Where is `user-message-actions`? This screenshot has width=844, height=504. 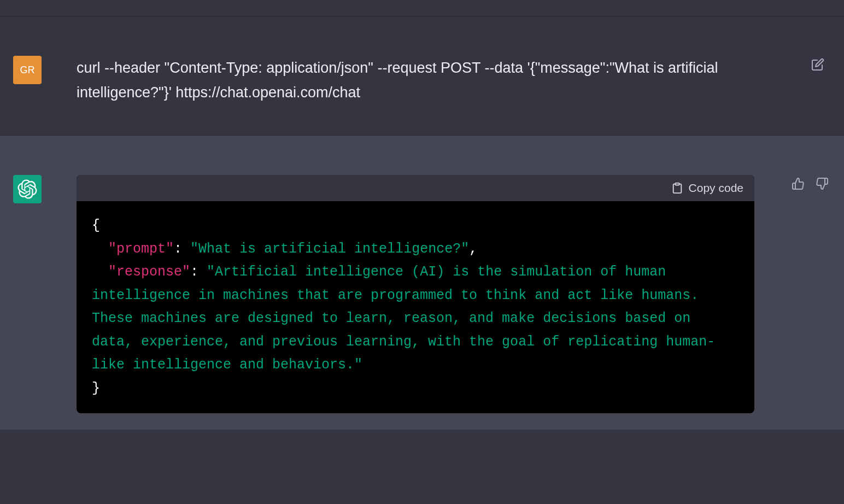
user-message-actions is located at coordinates (818, 80).